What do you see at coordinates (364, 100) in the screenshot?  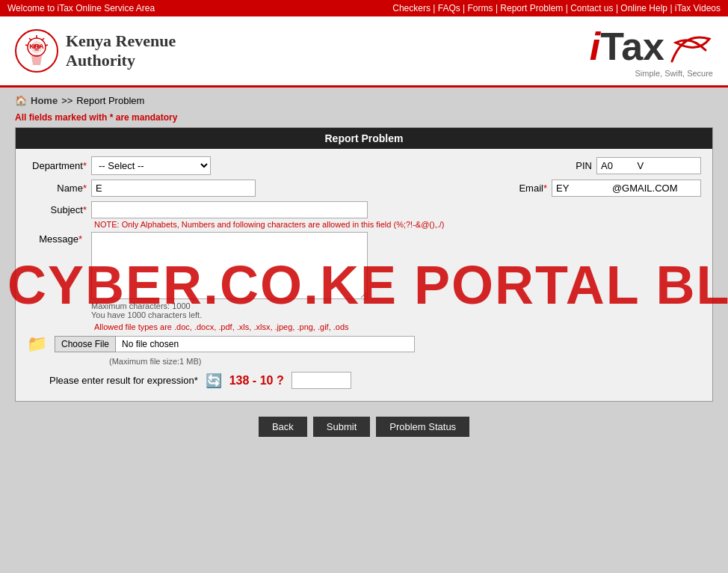 I see `breadcrumb: 🏠 Home >> Report Problem` at bounding box center [364, 100].